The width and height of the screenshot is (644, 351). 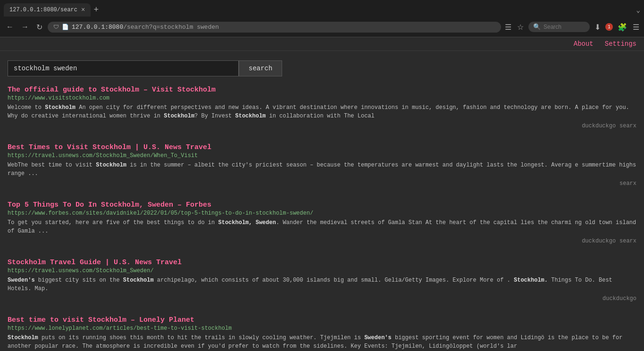 I want to click on toolbar-icons: ☰ ☆ 🔍 ⬇ 1 🧩 ☰, so click(x=572, y=27).